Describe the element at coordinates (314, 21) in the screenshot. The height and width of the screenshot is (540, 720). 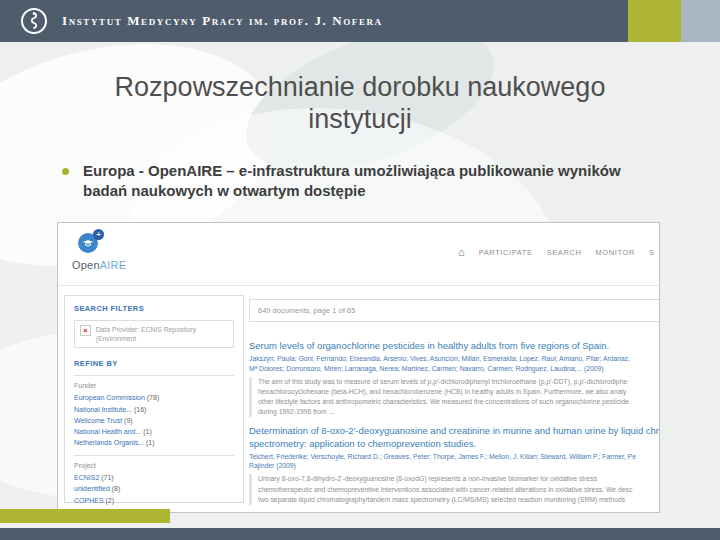
I see `institute-header-bar: Instytut Medycyny Pracy im. prof. J. Nof…` at that location.